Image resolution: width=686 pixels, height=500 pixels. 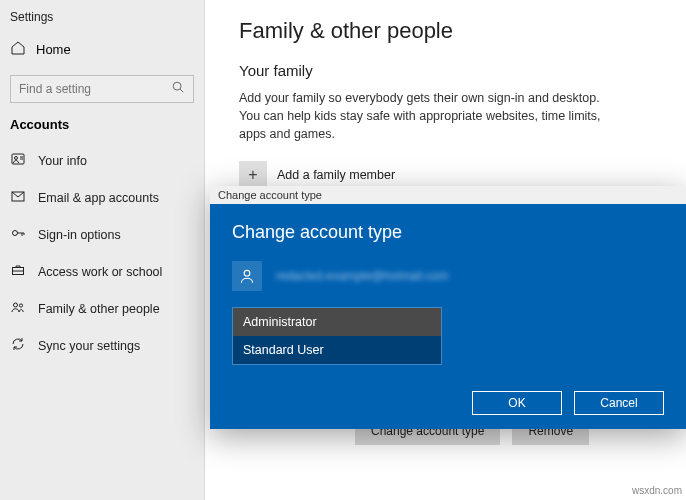 What do you see at coordinates (102, 160) in the screenshot?
I see `nav-your-info: Your info` at bounding box center [102, 160].